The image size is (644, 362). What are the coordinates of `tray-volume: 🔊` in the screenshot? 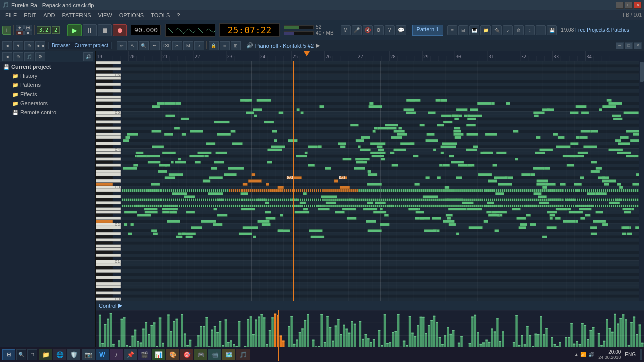 It's located at (591, 355).